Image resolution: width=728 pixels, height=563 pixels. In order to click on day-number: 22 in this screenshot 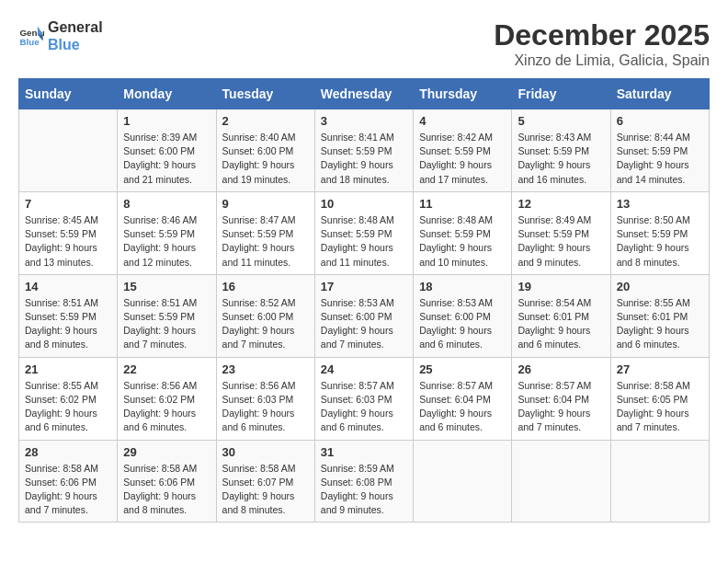, I will do `click(166, 370)`.